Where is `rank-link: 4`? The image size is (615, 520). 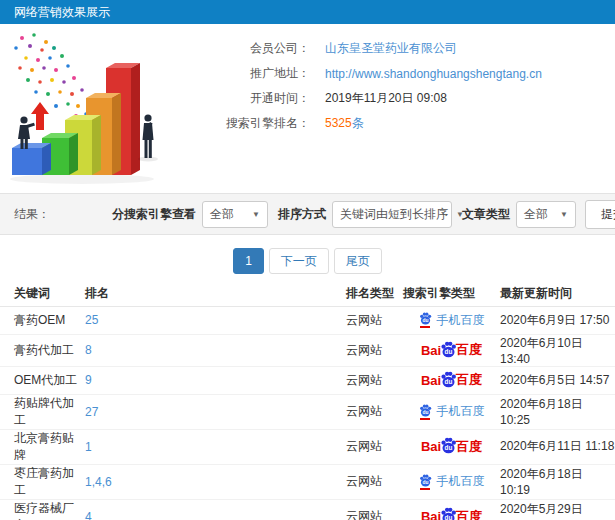 rank-link: 4 is located at coordinates (88, 515).